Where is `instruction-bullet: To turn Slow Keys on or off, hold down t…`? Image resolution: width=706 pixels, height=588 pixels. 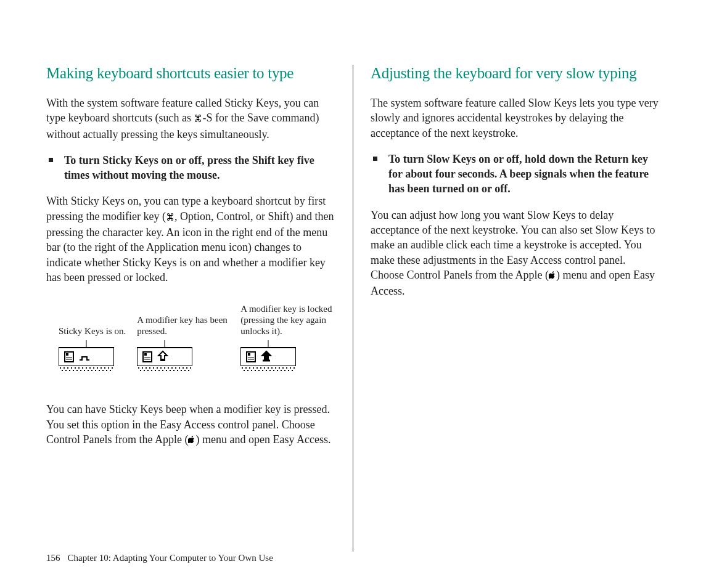 instruction-bullet: To turn Slow Keys on or off, hold down t… is located at coordinates (515, 174).